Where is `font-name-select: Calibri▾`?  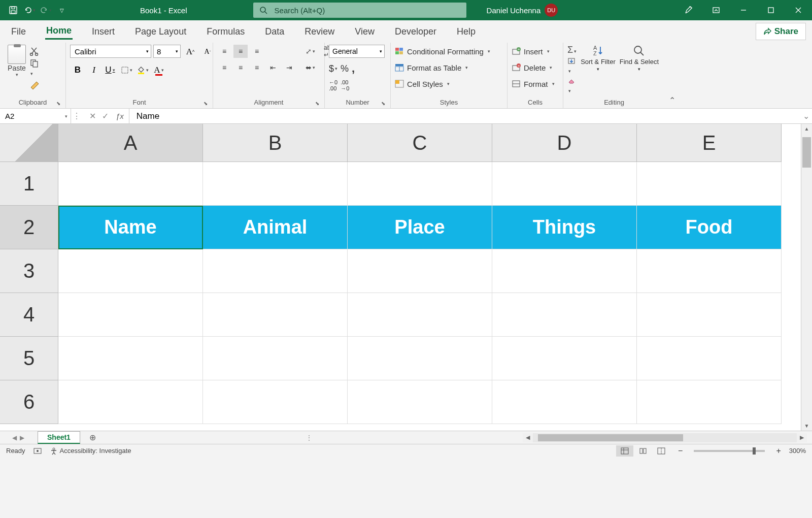
font-name-select: Calibri▾ is located at coordinates (111, 51).